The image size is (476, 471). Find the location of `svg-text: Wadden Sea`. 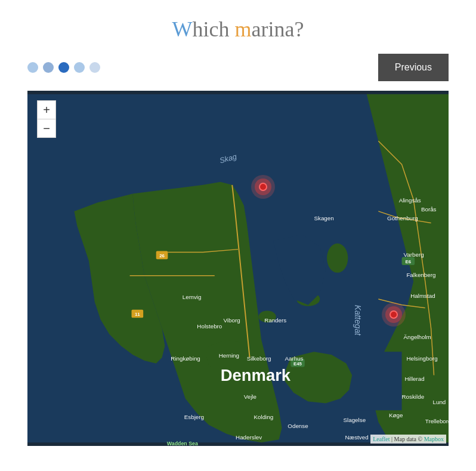

svg-text: Wadden Sea is located at coordinates (183, 443).